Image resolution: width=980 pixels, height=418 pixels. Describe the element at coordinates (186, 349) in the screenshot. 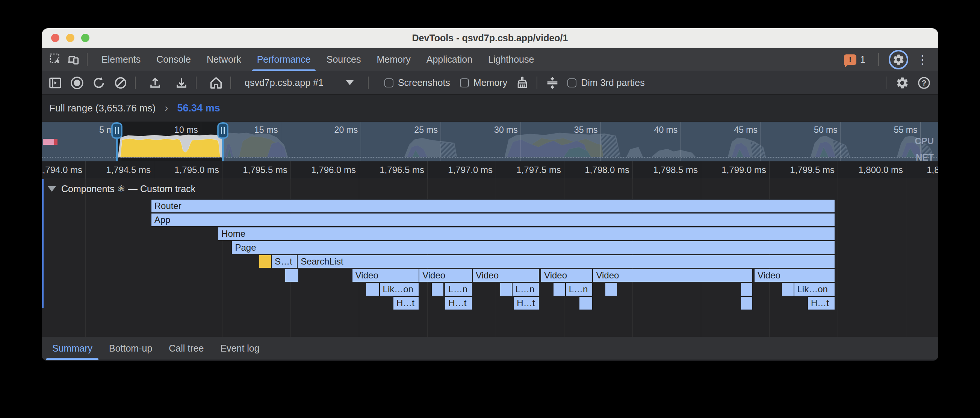

I see `tab-call-tree: Call tree` at that location.